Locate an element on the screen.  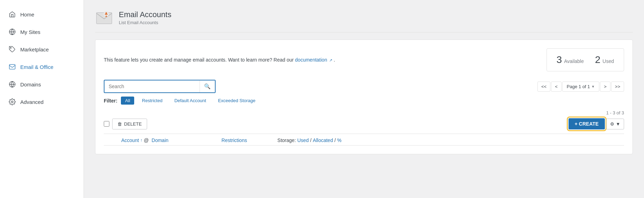
documentation-link: documentation ↗ is located at coordinates (314, 60).